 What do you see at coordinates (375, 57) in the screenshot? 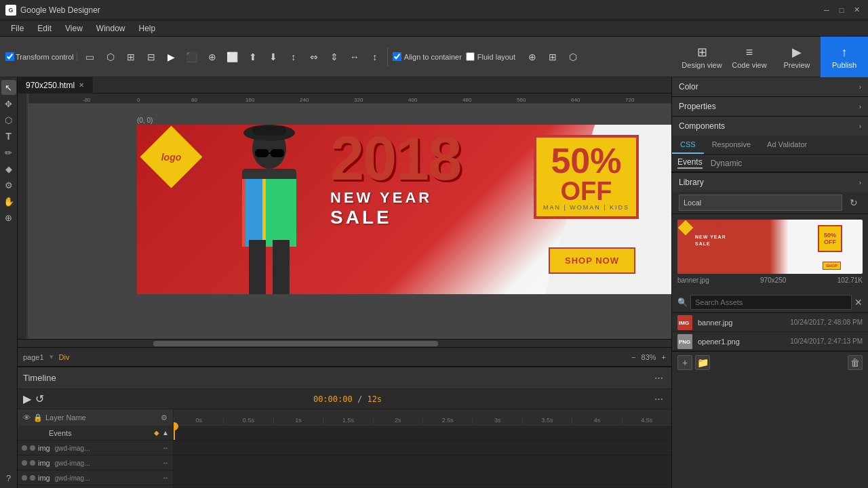
I see `tool-size-h: ↕` at bounding box center [375, 57].